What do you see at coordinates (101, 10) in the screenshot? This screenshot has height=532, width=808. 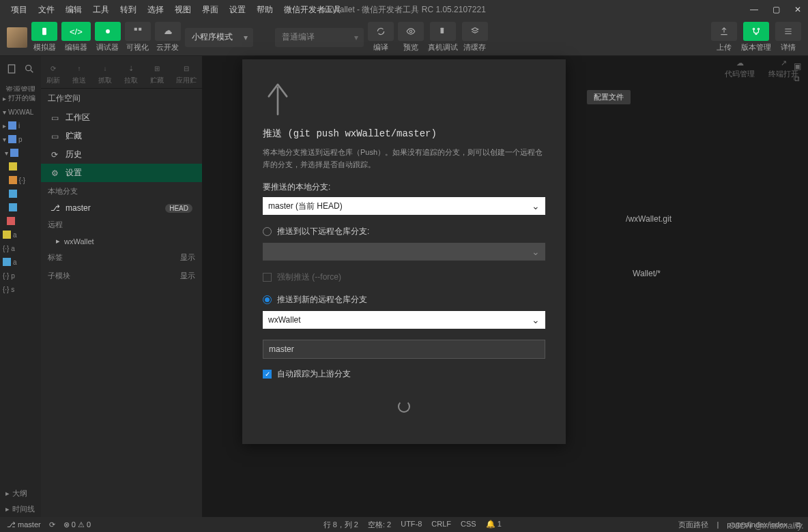 I see `menu-tools: 工具` at bounding box center [101, 10].